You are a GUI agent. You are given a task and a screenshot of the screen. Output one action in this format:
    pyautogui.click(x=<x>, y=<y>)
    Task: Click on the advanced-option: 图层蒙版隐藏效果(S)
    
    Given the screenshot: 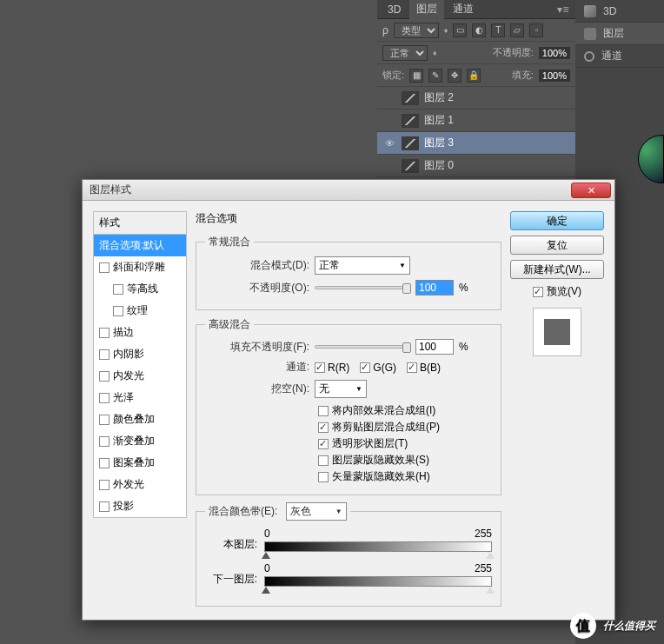 What is the action you would take?
    pyautogui.click(x=405, y=461)
    